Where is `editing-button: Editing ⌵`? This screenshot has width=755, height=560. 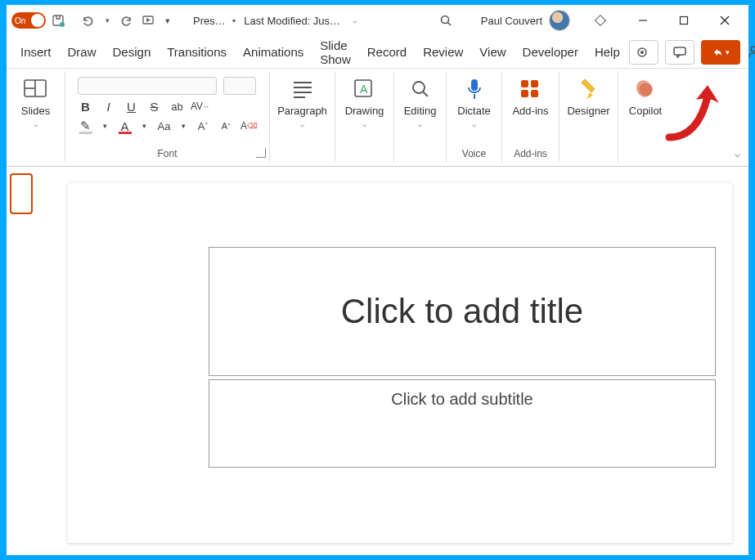
editing-button: Editing ⌵ is located at coordinates (420, 103).